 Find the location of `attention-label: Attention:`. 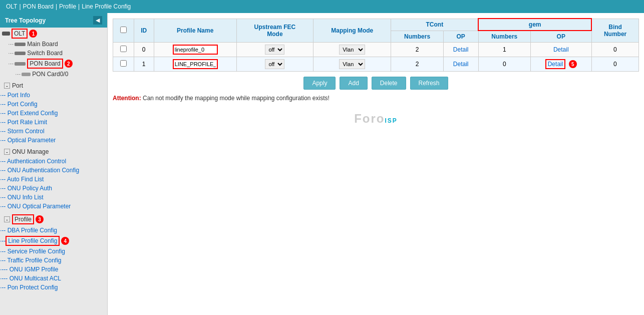

attention-label: Attention: is located at coordinates (127, 98).